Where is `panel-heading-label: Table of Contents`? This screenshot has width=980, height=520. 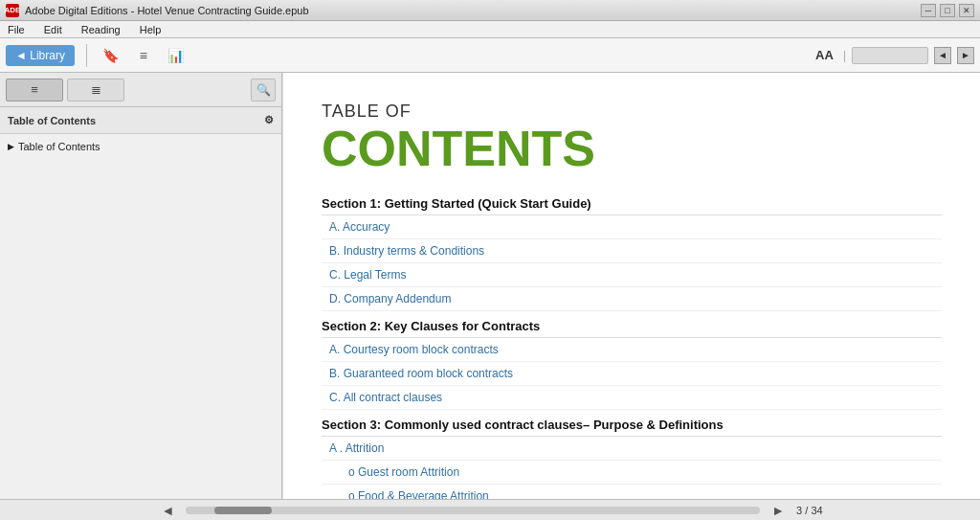
panel-heading-label: Table of Contents is located at coordinates (52, 121).